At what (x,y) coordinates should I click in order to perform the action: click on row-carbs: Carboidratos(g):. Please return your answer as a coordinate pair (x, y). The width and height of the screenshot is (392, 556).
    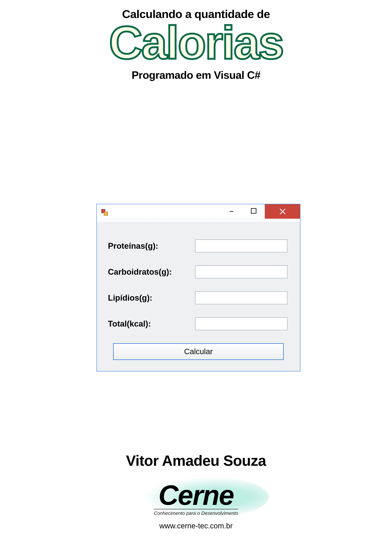
    Looking at the image, I should click on (198, 272).